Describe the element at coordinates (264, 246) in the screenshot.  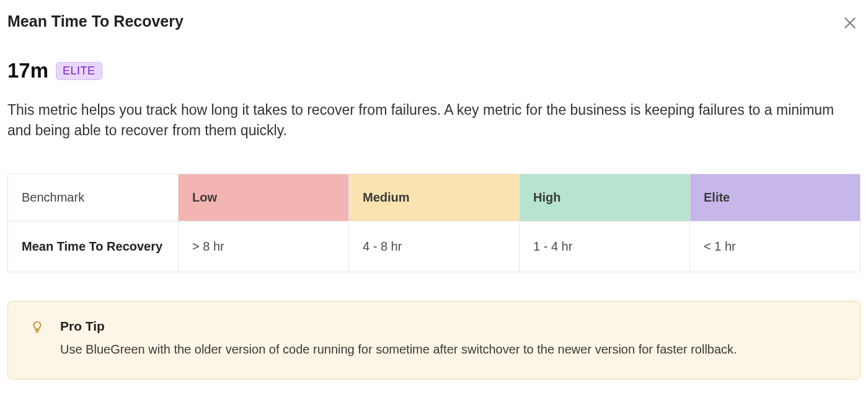
I see `benchmark-cell-low: > 8 hr` at that location.